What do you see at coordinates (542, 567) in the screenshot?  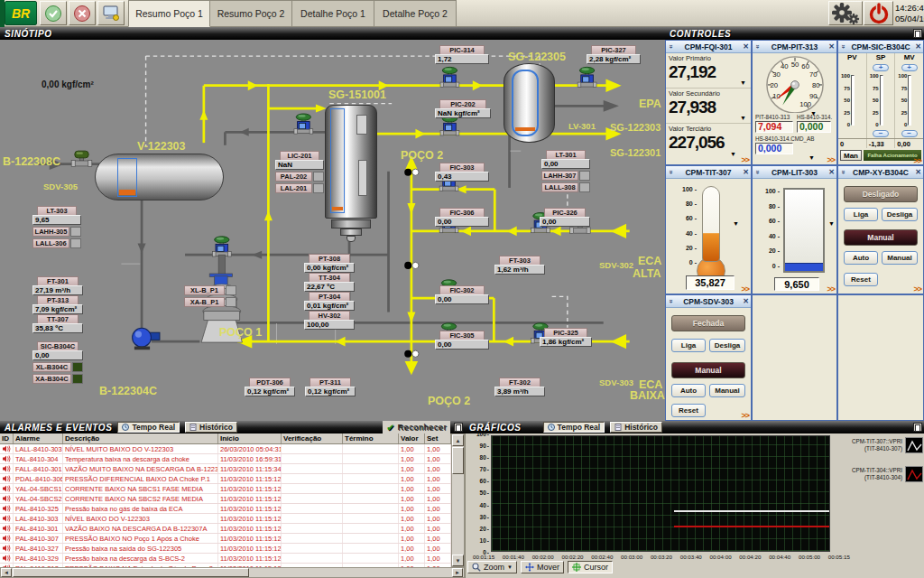 I see `trend-pan-button: Mover` at bounding box center [542, 567].